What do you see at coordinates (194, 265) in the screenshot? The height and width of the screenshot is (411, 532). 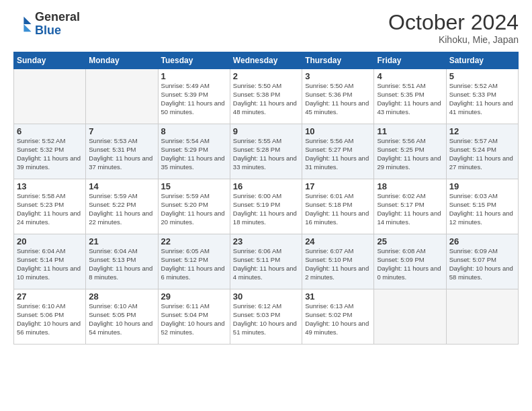 I see `day-info: Sunrise: 6:05 AMSunset: 5:12 PMDaylight:…` at bounding box center [194, 265].